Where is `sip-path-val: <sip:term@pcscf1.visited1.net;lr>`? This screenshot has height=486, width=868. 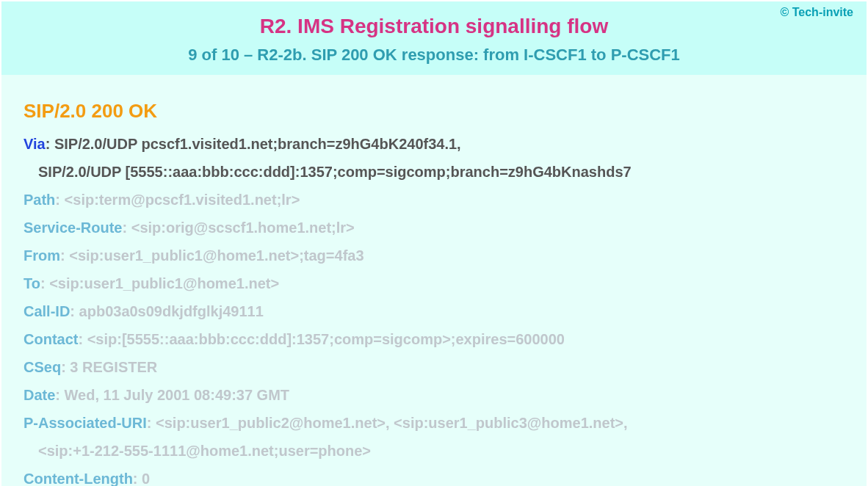 sip-path-val: <sip:term@pcscf1.visited1.net;lr> is located at coordinates (180, 200).